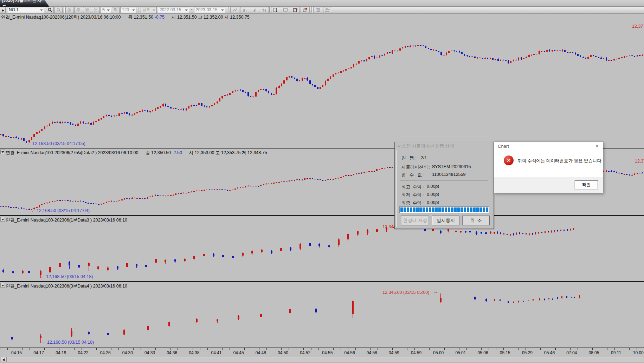 This screenshot has height=363, width=644. I want to click on chart-error-dialog: Chart × 뒤의 수식에는 데이터번호가 필요 없습니다. 확인, so click(548, 167).